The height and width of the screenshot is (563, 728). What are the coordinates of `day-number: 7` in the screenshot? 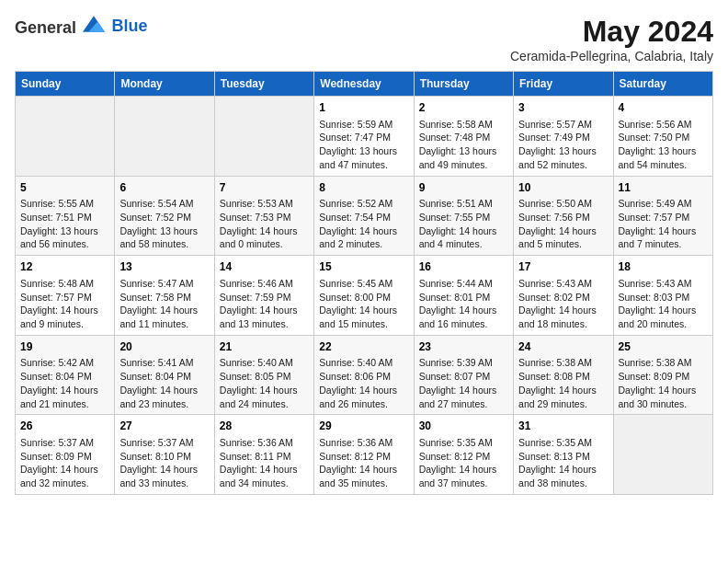 It's located at (265, 188).